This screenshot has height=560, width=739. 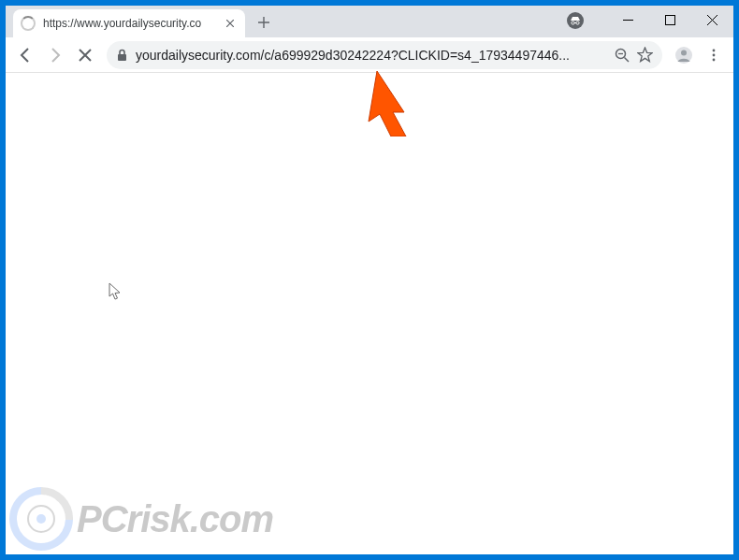 What do you see at coordinates (230, 23) in the screenshot?
I see `close-tab-button` at bounding box center [230, 23].